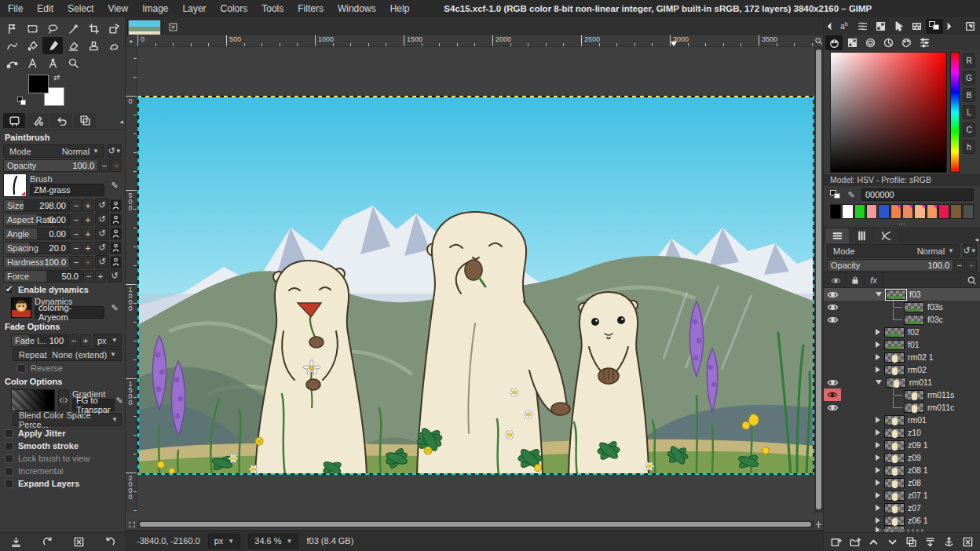  Describe the element at coordinates (890, 265) in the screenshot. I see `layer-opacity-slider: Opacity 100.0` at that location.